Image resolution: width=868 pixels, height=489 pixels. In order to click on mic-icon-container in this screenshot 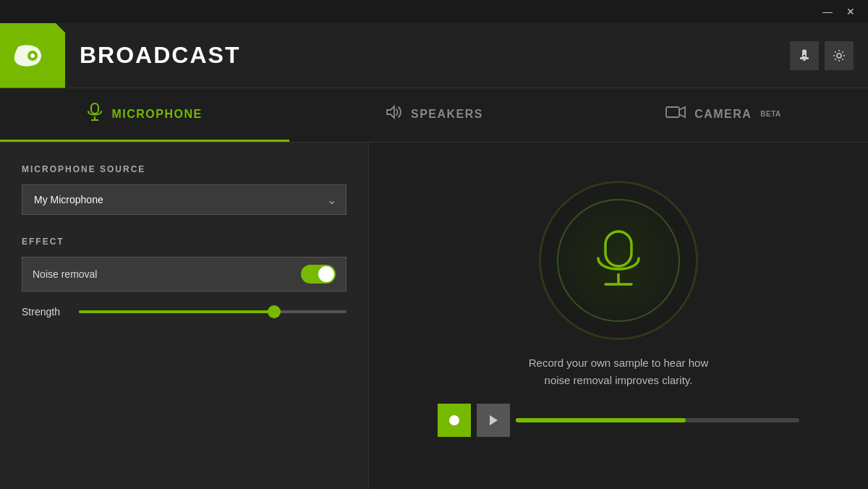, I will do `click(618, 260)`.